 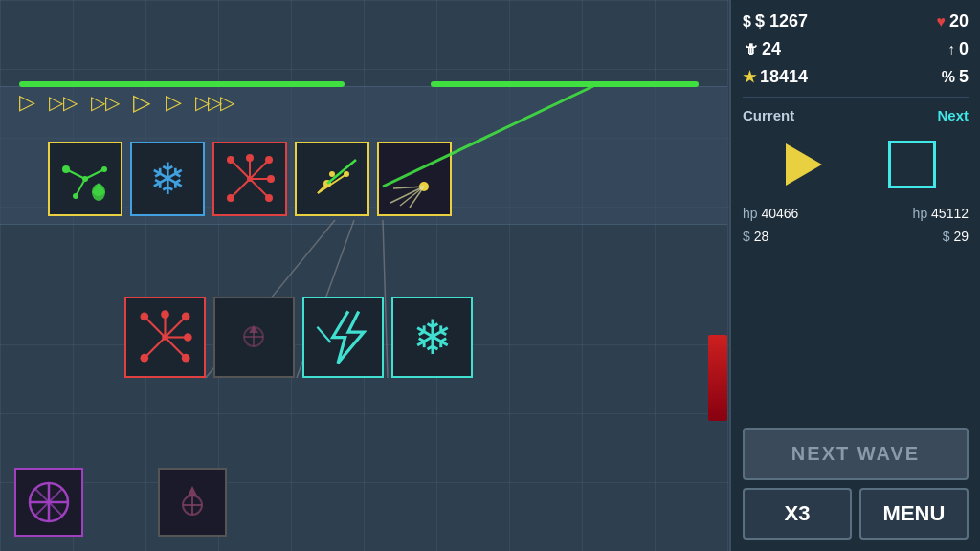 What do you see at coordinates (797, 514) in the screenshot?
I see `x3-button: X3` at bounding box center [797, 514].